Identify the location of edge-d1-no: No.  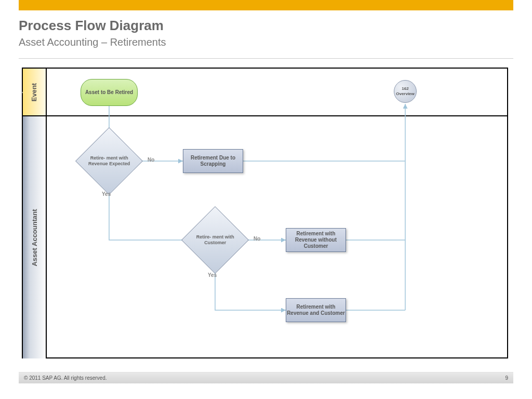
(151, 160).